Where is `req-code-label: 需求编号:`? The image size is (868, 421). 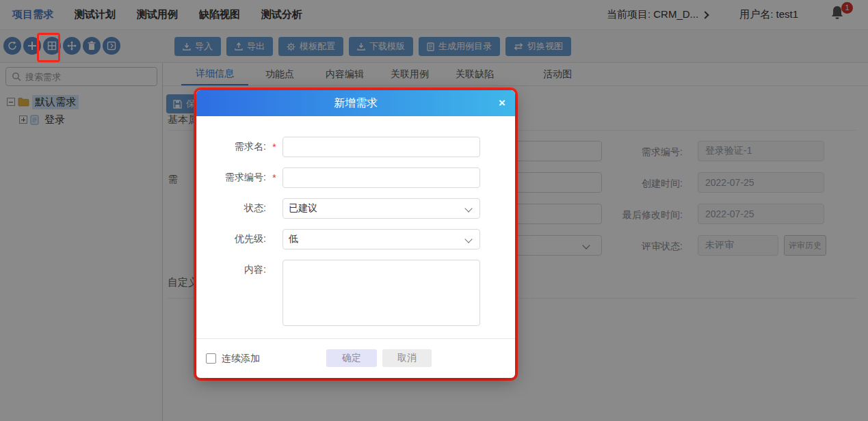
req-code-label: 需求编号: is located at coordinates (231, 178).